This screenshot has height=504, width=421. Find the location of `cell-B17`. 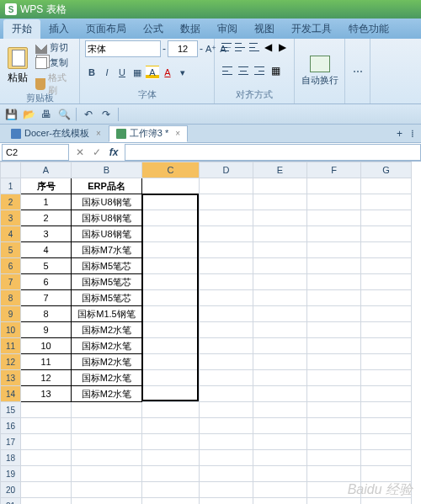

cell-B17 is located at coordinates (107, 443).